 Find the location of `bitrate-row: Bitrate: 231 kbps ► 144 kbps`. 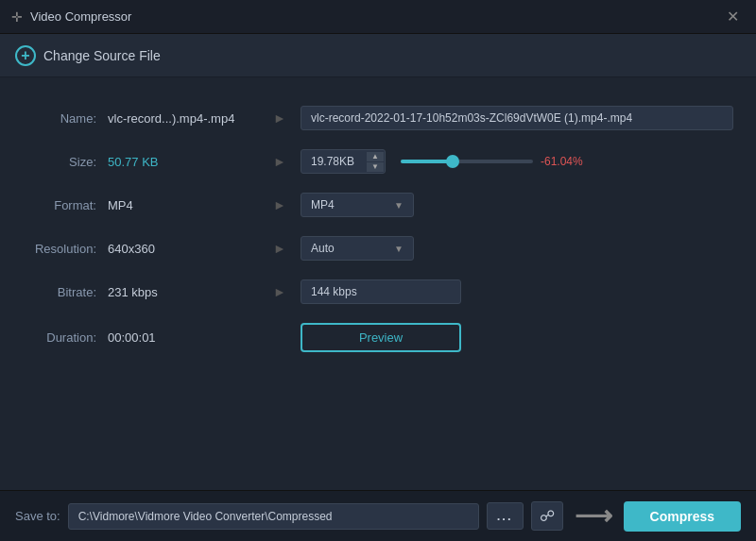

bitrate-row: Bitrate: 231 kbps ► 144 kbps is located at coordinates (378, 292).